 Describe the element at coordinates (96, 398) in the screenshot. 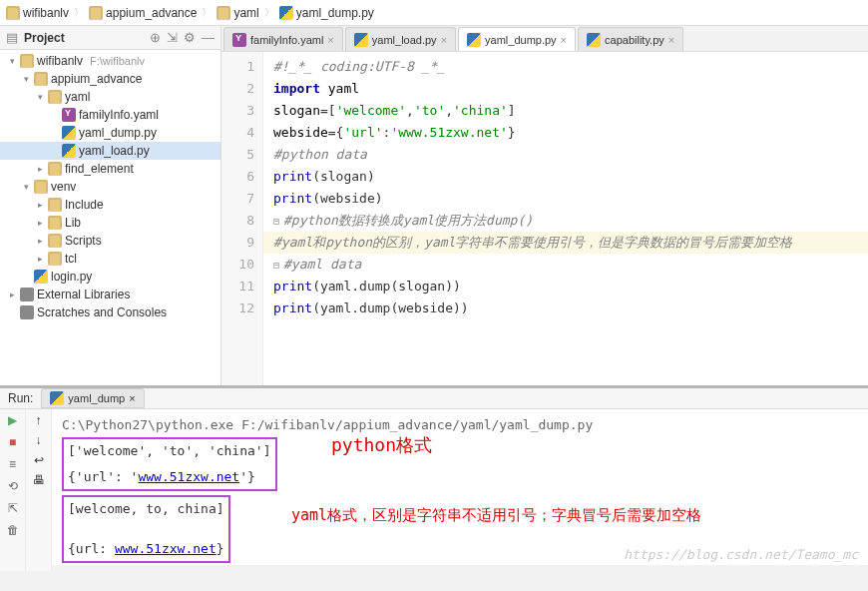

I see `run-tab-label: yaml_dump` at that location.